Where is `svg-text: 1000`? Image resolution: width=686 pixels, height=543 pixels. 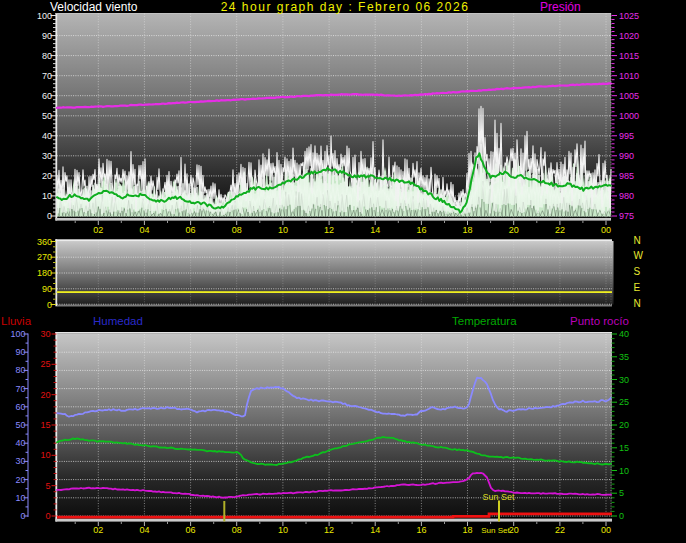
svg-text: 1000 is located at coordinates (629, 116).